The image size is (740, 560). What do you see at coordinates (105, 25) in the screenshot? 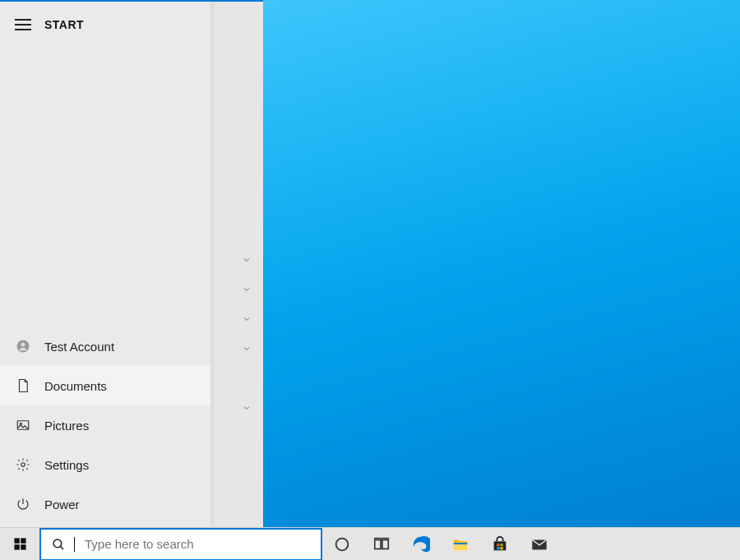
I see `start-header: START` at bounding box center [105, 25].